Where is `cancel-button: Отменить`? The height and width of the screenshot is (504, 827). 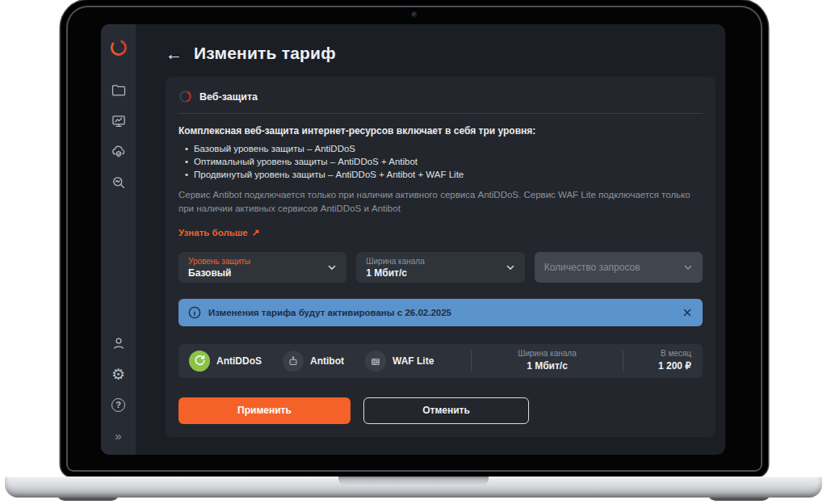
cancel-button: Отменить is located at coordinates (446, 410).